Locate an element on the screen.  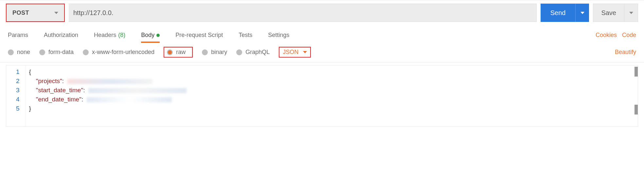
tab-label: Settings is located at coordinates (279, 35).